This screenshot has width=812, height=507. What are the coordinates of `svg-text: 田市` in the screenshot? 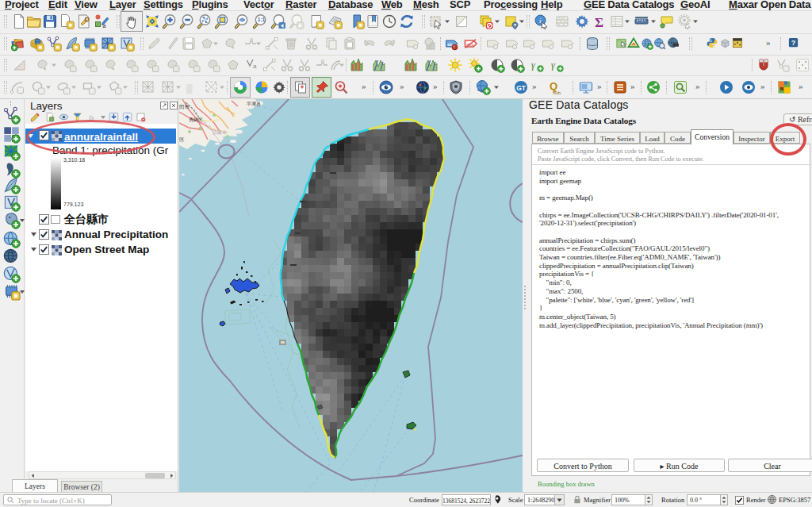 It's located at (185, 107).